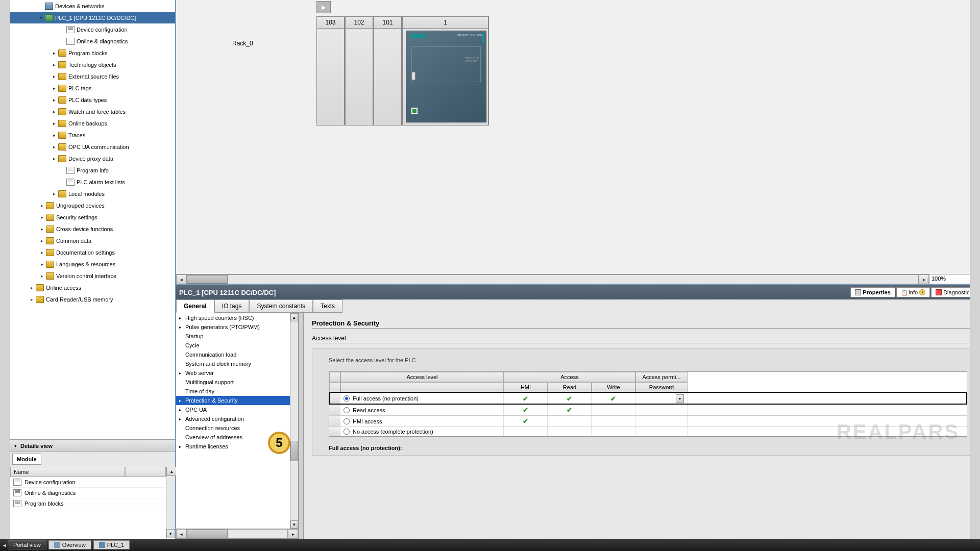  I want to click on nav-scrollbar: ▴ ▾, so click(294, 421).